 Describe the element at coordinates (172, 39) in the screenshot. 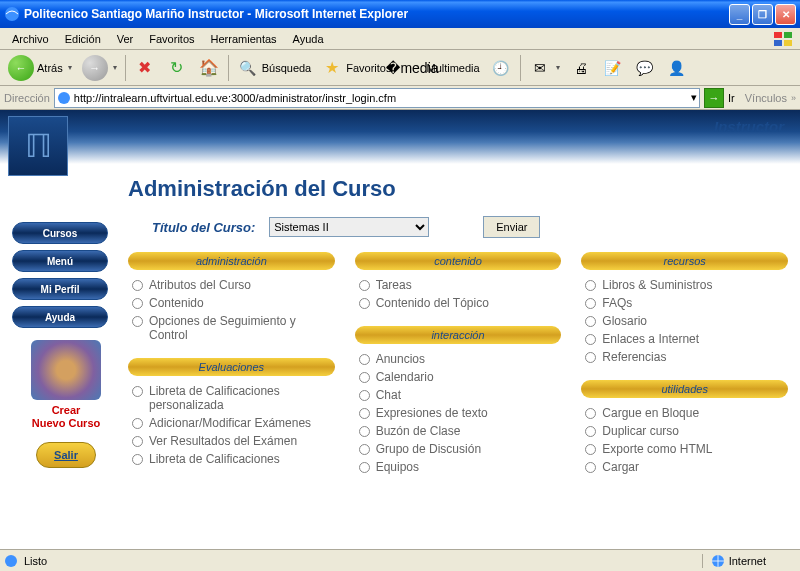

I see `menu-favoritos: Favoritos` at that location.